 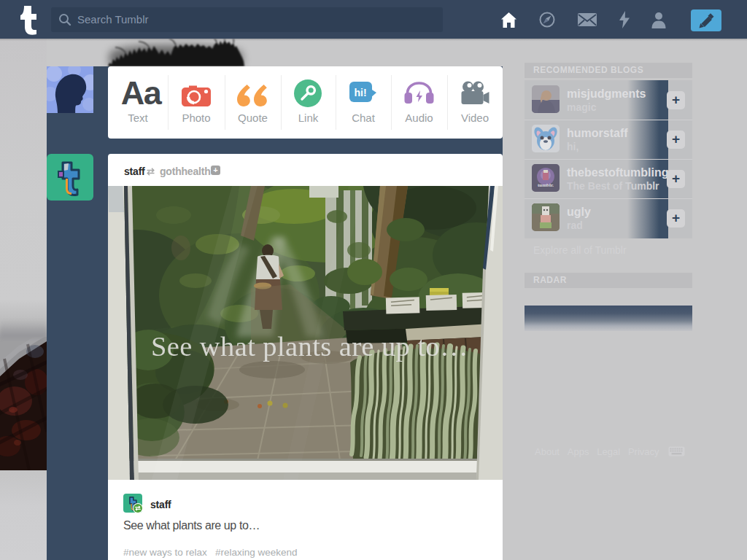 I want to click on svg-text: See what plants are up to…, so click(x=309, y=346).